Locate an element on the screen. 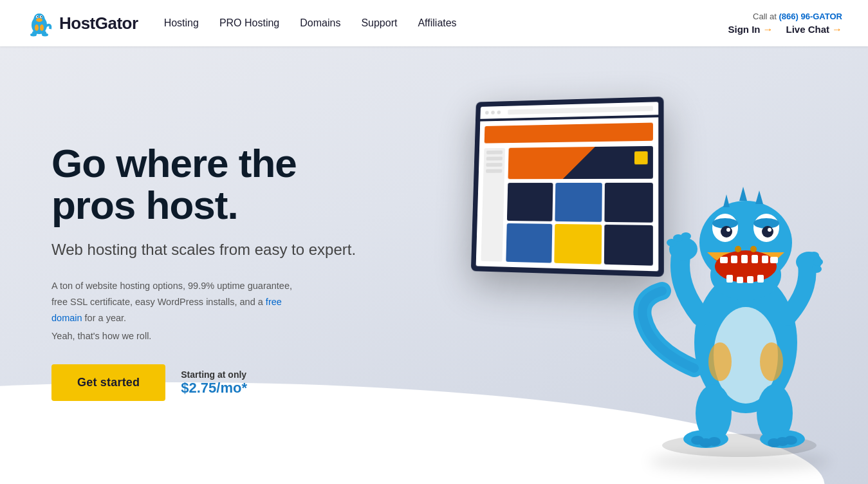  hero-description: A ton of website hosting options, 99.9% … is located at coordinates (174, 302).